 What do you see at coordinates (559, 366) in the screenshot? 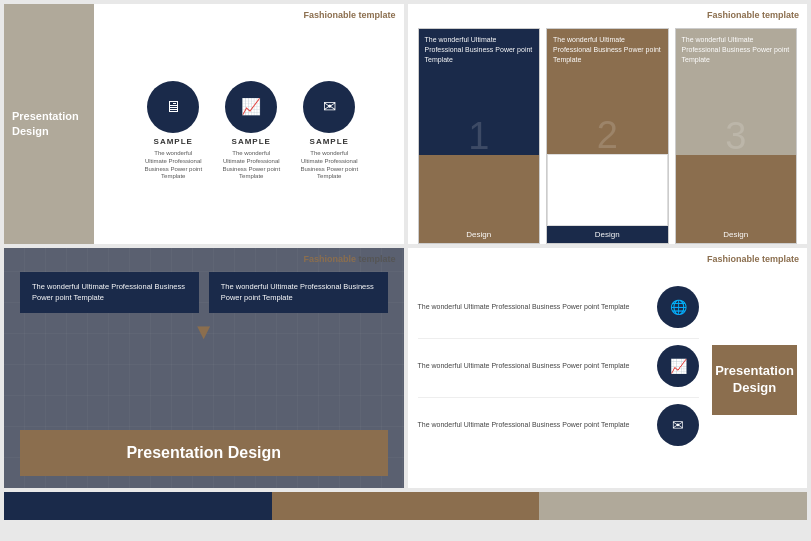
I see `slide4-row-2: The wonderful Ultimate Professional Busi…` at bounding box center [559, 366].